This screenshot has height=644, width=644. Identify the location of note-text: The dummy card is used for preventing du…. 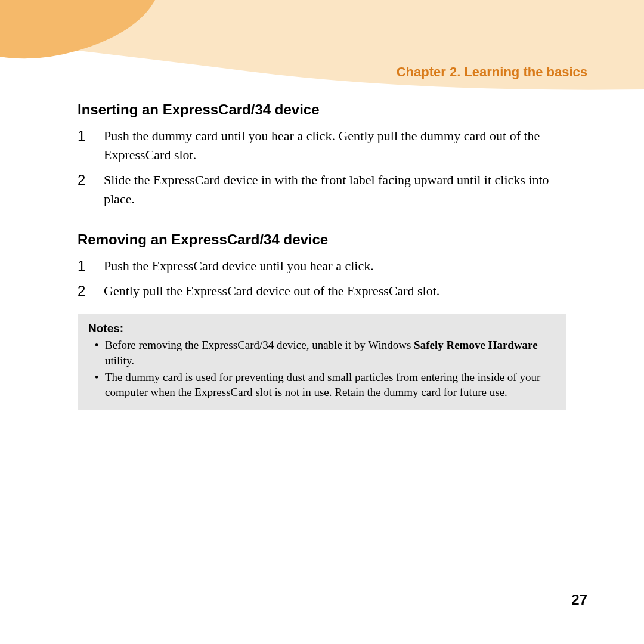
(330, 385).